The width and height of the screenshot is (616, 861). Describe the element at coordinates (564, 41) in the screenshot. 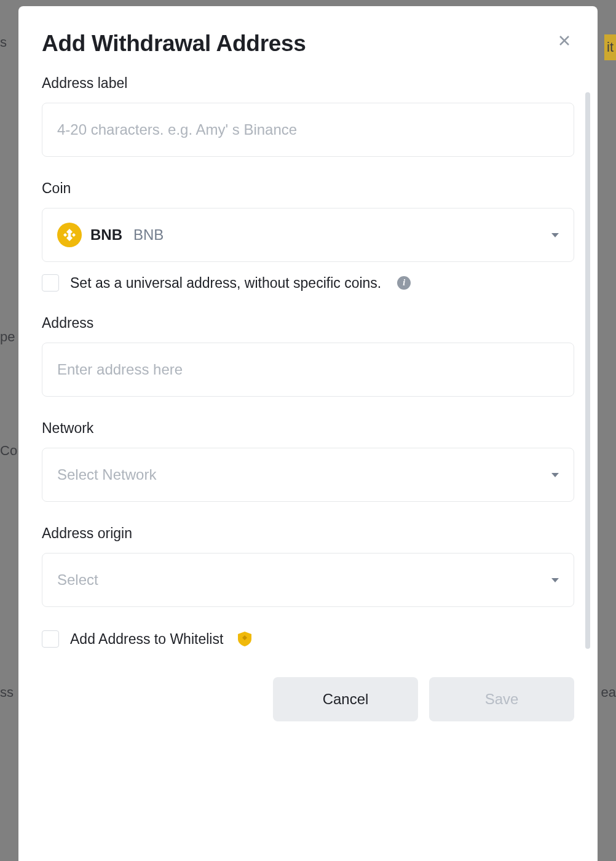

I see `close-icon` at that location.